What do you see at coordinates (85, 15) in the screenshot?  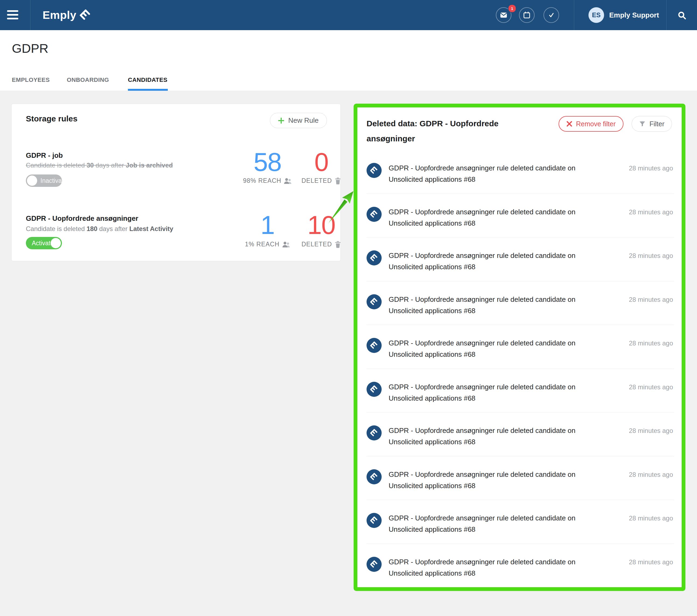 I see `emply-logo-icon` at bounding box center [85, 15].